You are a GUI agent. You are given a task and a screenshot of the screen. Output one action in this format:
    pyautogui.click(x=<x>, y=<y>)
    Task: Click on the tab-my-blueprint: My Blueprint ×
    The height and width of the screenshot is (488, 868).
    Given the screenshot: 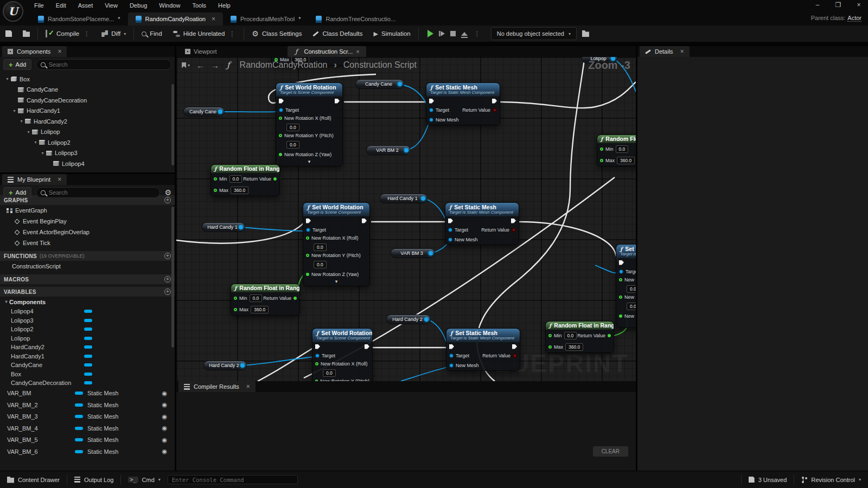 What is the action you would take?
    pyautogui.click(x=35, y=179)
    